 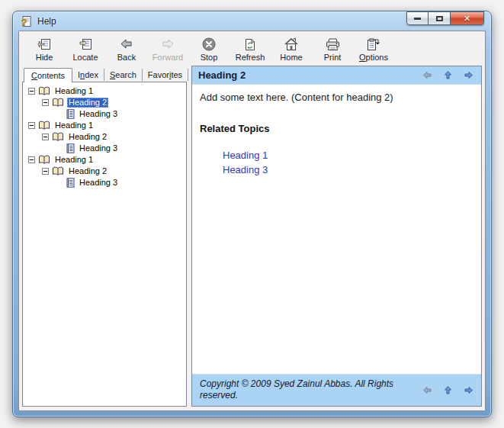 I want to click on forward-button: Forward, so click(x=168, y=49).